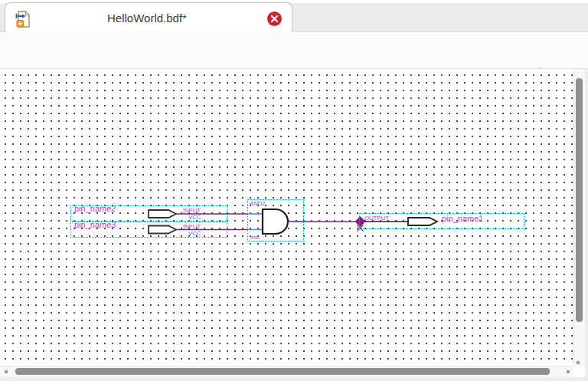 This screenshot has height=381, width=588. I want to click on close-icon, so click(274, 18).